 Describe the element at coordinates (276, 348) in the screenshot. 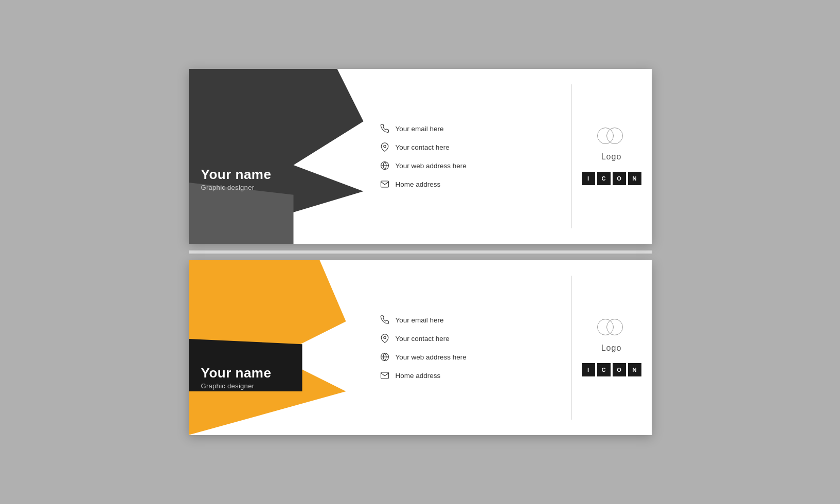

I see `left-panel-orange: Your name Graphic designer` at that location.